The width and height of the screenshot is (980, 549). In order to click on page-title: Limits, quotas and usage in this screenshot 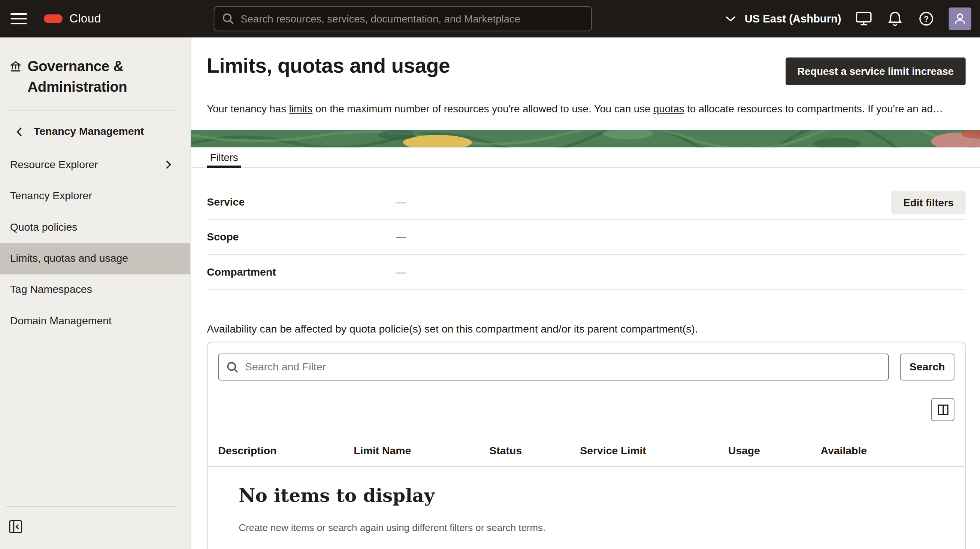, I will do `click(329, 65)`.